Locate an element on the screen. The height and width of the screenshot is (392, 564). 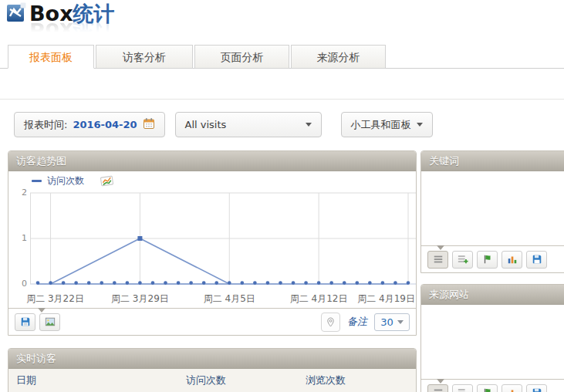
keywords-widget-header: 关键词 is located at coordinates (492, 161).